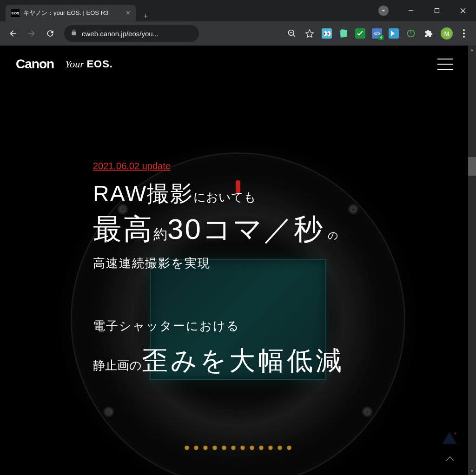 This screenshot has height=475, width=476. Describe the element at coordinates (50, 33) in the screenshot. I see `reload-button` at that location.